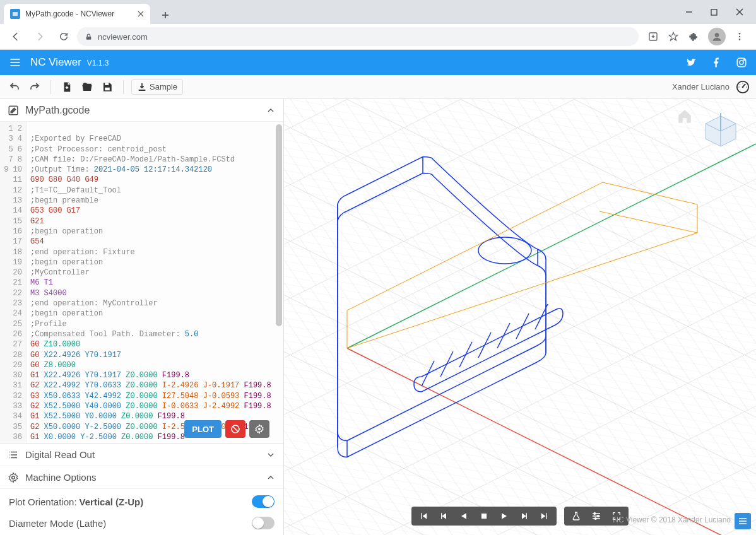 The width and height of the screenshot is (756, 535). Describe the element at coordinates (203, 429) in the screenshot. I see `plot-button-label: PLOT` at that location.